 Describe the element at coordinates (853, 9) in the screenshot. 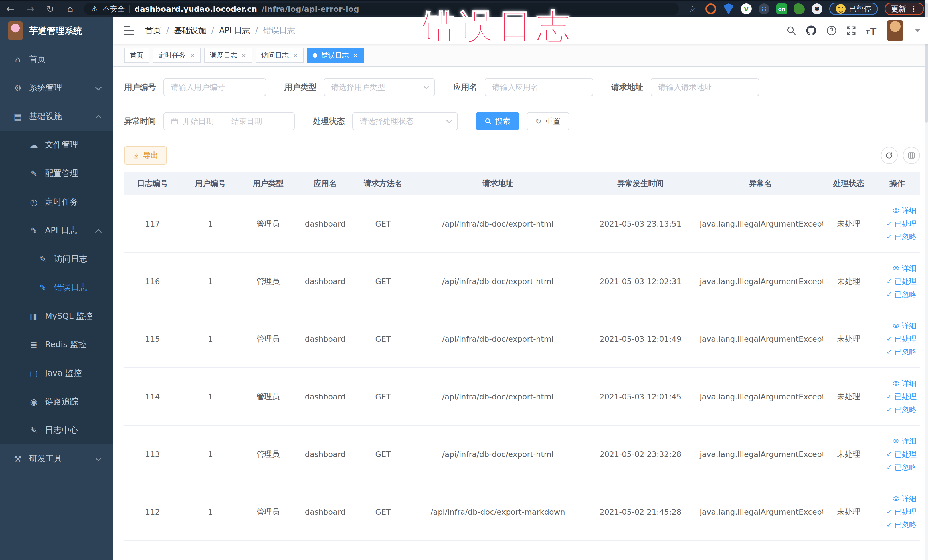

I see `paused-badge: 已暂停` at that location.